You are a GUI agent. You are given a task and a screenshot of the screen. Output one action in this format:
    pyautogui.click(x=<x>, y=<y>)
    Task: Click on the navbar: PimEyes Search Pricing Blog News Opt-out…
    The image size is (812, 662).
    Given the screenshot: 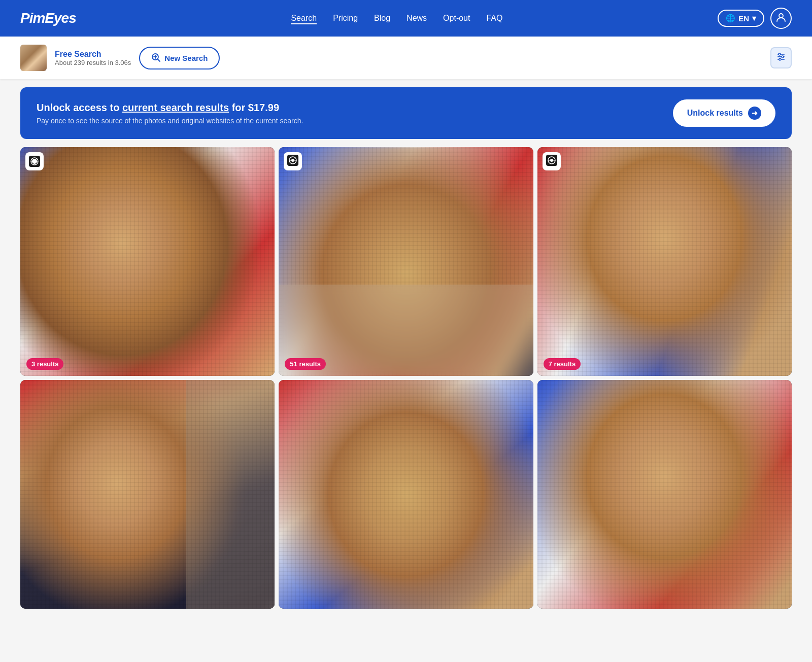 What is the action you would take?
    pyautogui.click(x=406, y=18)
    